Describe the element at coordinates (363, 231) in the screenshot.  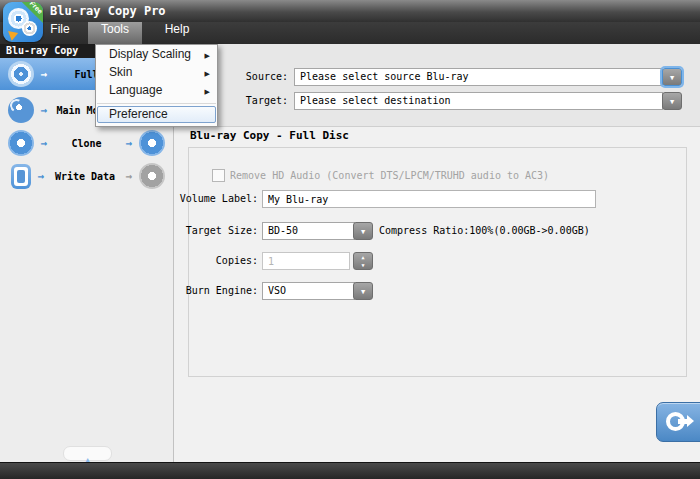
I see `target-size-dropdown-button: ▼` at that location.